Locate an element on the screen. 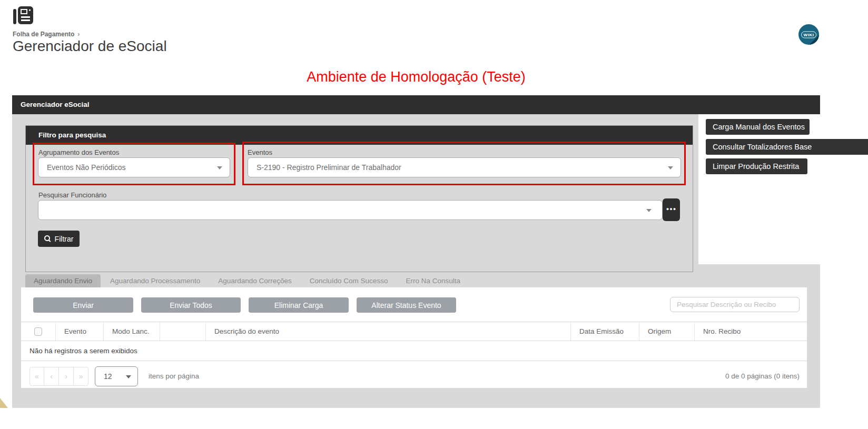 This screenshot has height=429, width=868. select-all-checkbox is located at coordinates (38, 332).